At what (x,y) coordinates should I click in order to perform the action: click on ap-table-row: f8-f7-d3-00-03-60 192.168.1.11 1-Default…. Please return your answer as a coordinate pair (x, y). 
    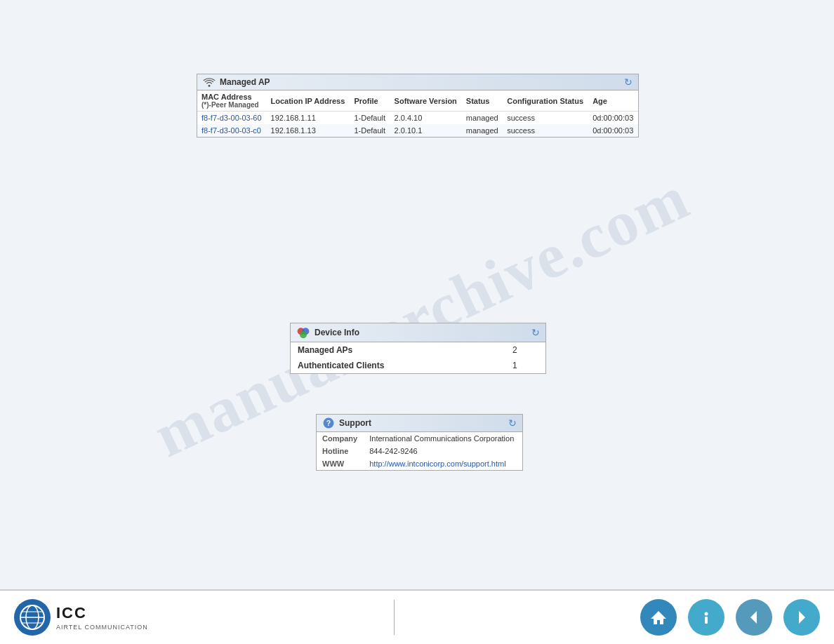
    Looking at the image, I should click on (418, 118).